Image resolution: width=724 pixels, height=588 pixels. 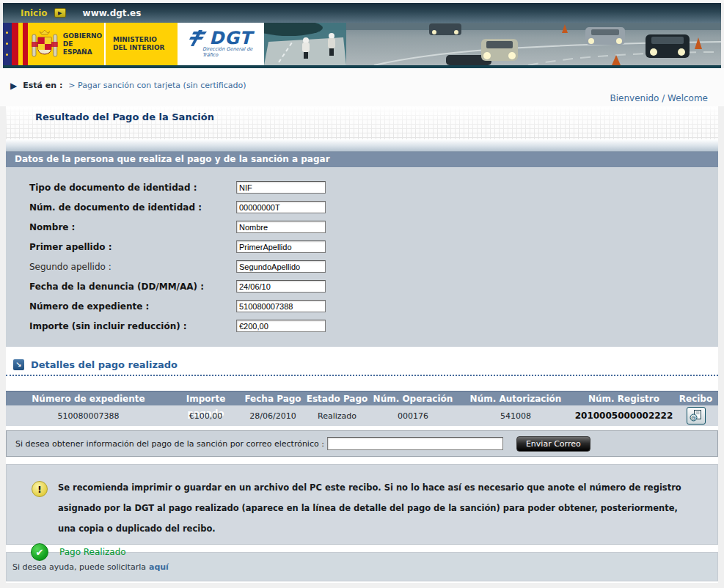 I want to click on doc-number-label: Núm. de documento de identidad :, so click(x=116, y=207).